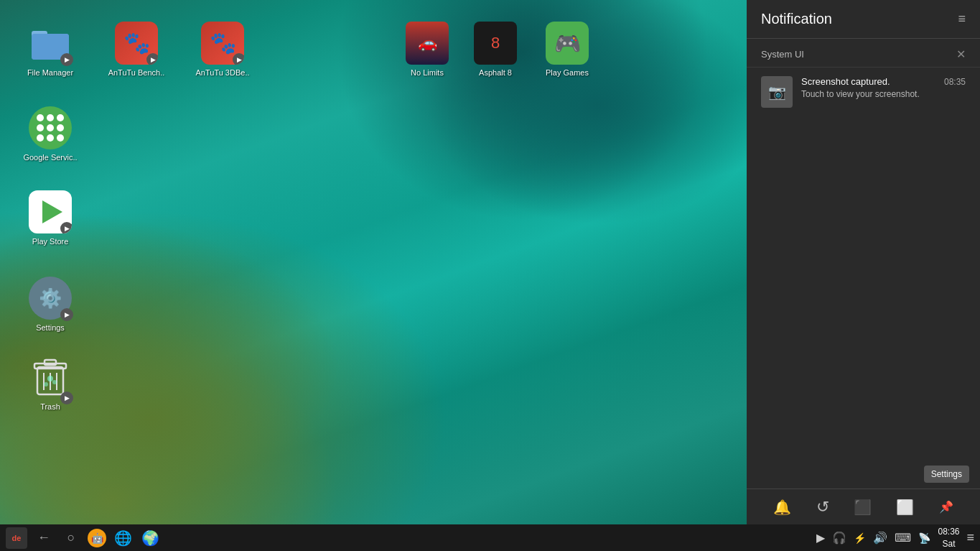  Describe the element at coordinates (66, 228) in the screenshot. I see `play-store-badge: ▶` at that location.